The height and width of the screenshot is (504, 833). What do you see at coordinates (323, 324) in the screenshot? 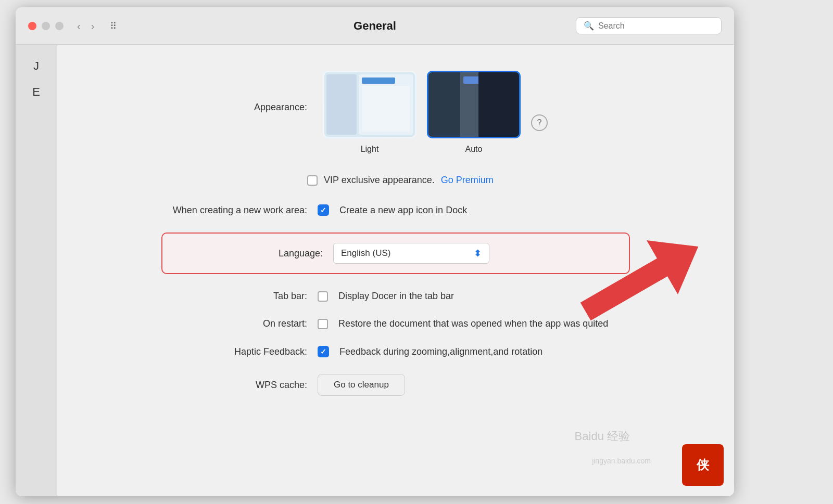
I see `on-restart-checkbox` at bounding box center [323, 324].